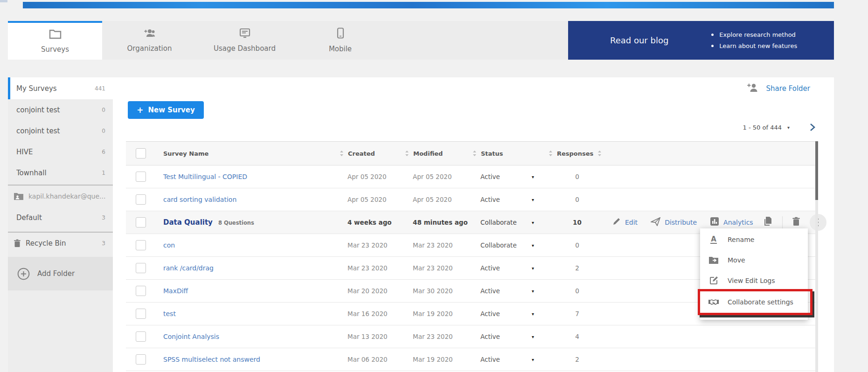 Image resolution: width=868 pixels, height=372 pixels. Describe the element at coordinates (754, 302) in the screenshot. I see `menu-item-collaborate-settings: Collaborate settings` at that location.